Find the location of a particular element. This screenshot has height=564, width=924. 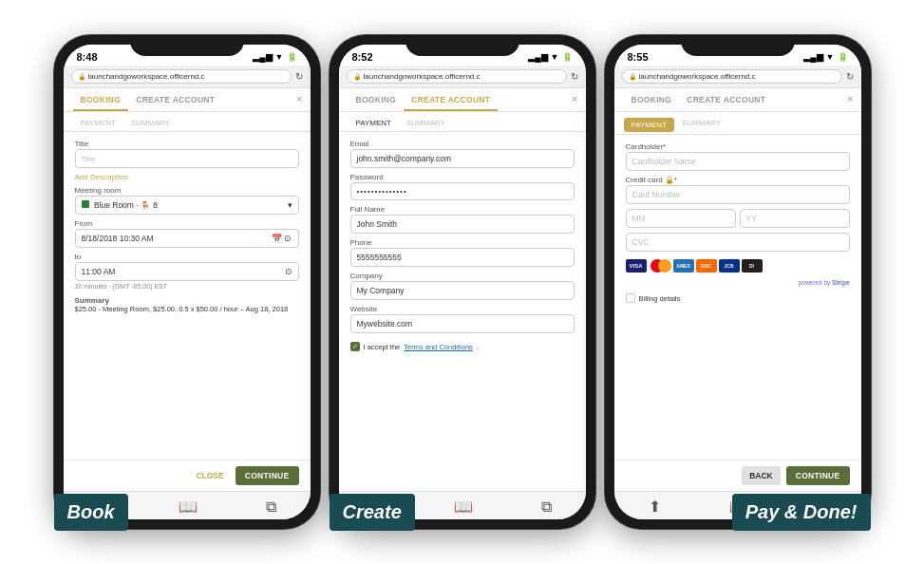

copy-icon-1: ⧉ is located at coordinates (272, 507).